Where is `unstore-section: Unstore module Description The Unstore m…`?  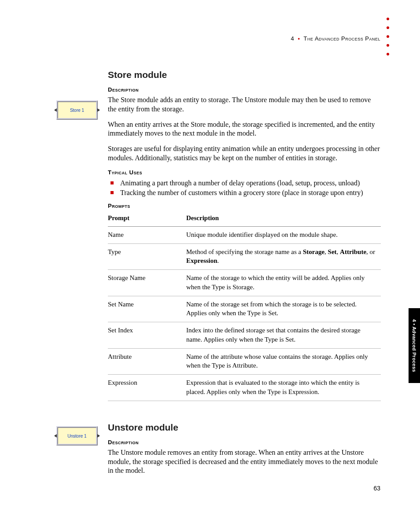 unstore-section: Unstore module Description The Unstore m… is located at coordinates (244, 449).